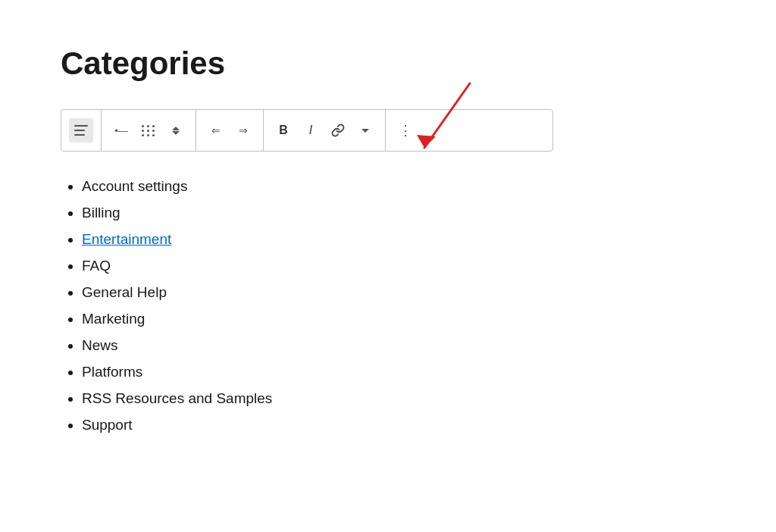 The height and width of the screenshot is (532, 776). What do you see at coordinates (135, 186) in the screenshot?
I see `list-item-text: Account settings` at bounding box center [135, 186].